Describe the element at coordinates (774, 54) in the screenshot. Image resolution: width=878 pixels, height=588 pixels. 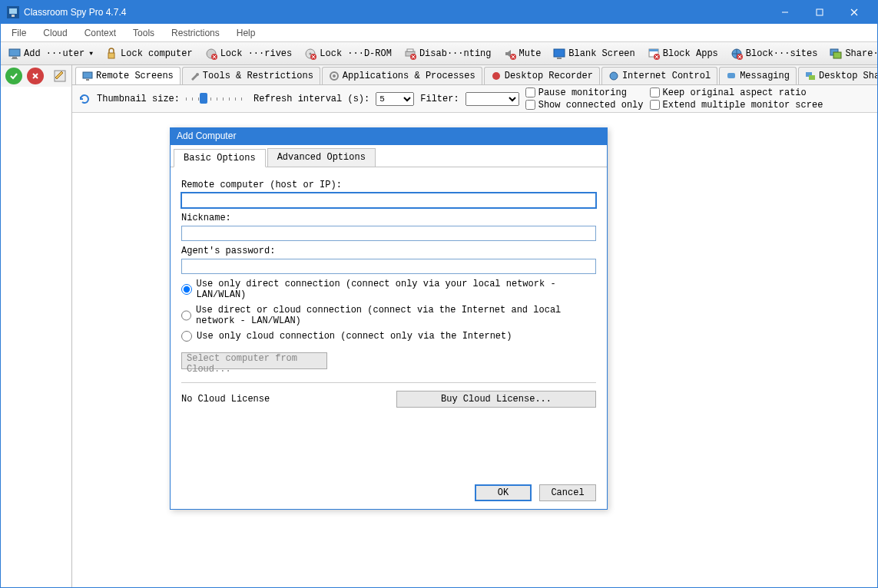
I see `block-sites-button: Block···sites` at that location.